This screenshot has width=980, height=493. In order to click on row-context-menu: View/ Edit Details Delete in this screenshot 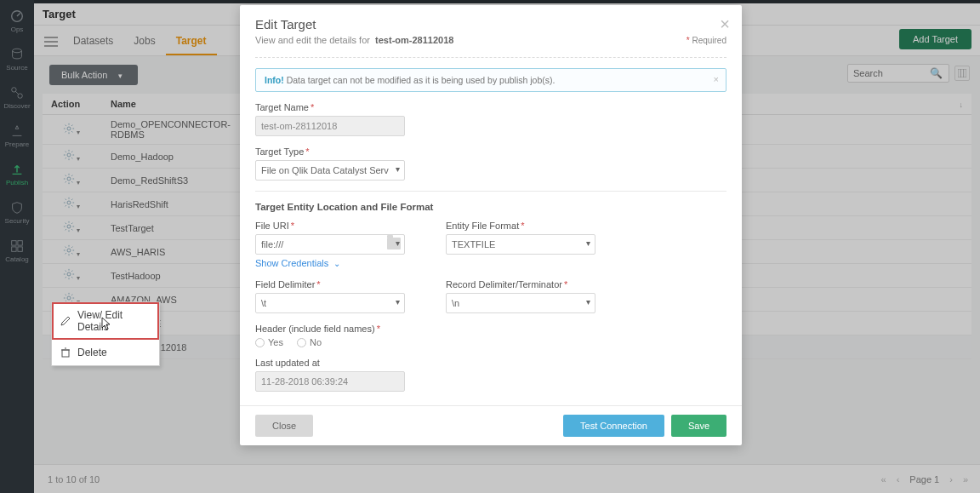, I will do `click(105, 334)`.